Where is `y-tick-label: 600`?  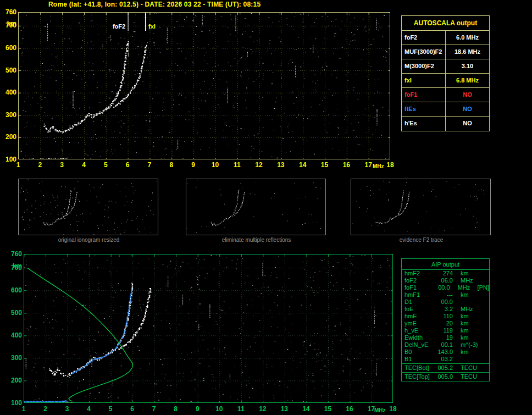 y-tick-label: 600 is located at coordinates (14, 290).